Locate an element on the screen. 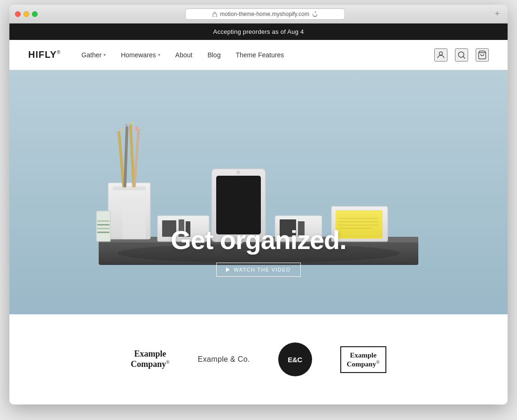 This screenshot has width=517, height=420. minimize-button is located at coordinates (26, 14).